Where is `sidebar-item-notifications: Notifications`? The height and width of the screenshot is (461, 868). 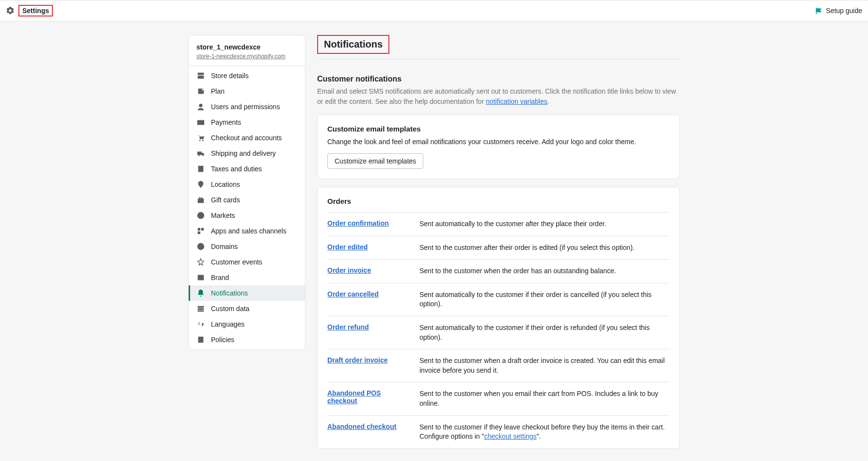
sidebar-item-notifications: Notifications is located at coordinates (247, 293).